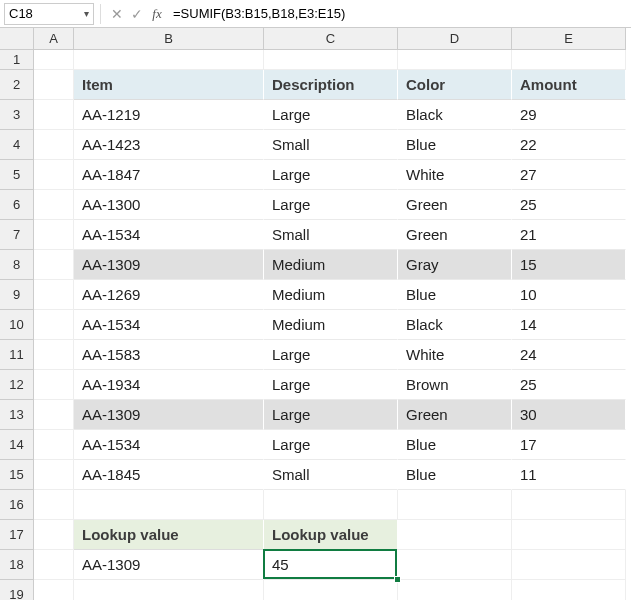  I want to click on cell-item: AA-1423, so click(169, 145).